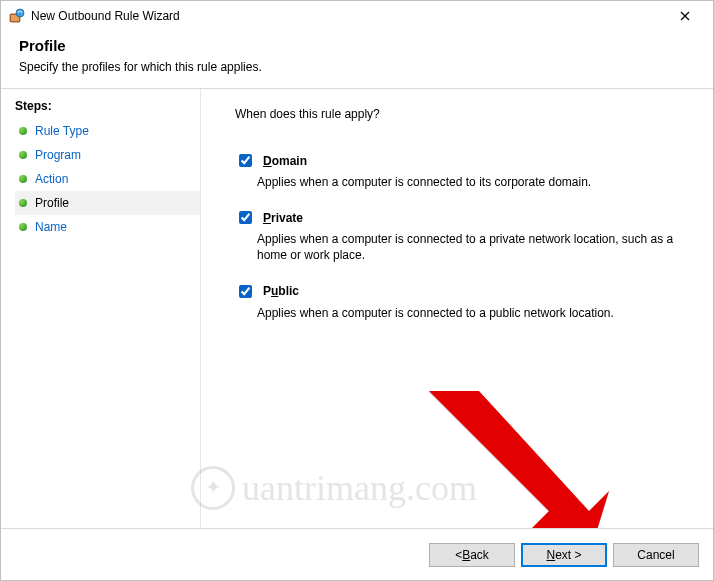 Image resolution: width=714 pixels, height=581 pixels. Describe the element at coordinates (473, 313) in the screenshot. I see `option-public-desc: Applies when a computer is connected to …` at that location.